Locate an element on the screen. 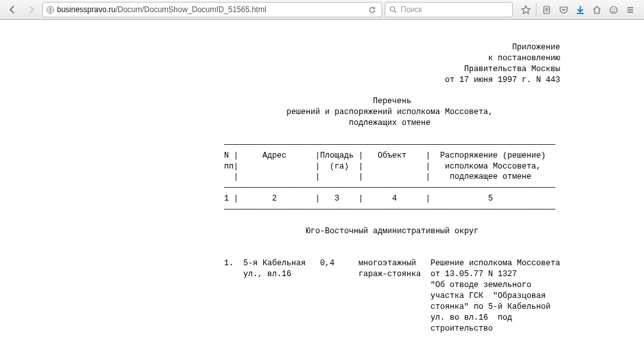 This screenshot has width=644, height=337. search-icon is located at coordinates (393, 10).